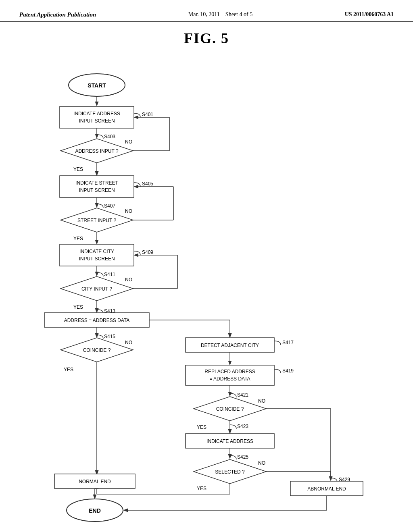 The image size is (413, 532). Describe the element at coordinates (129, 343) in the screenshot. I see `s415-no: NO` at that location.